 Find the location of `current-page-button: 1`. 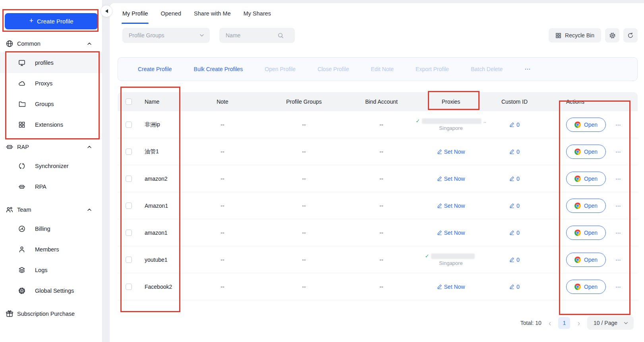

current-page-button: 1 is located at coordinates (564, 323).